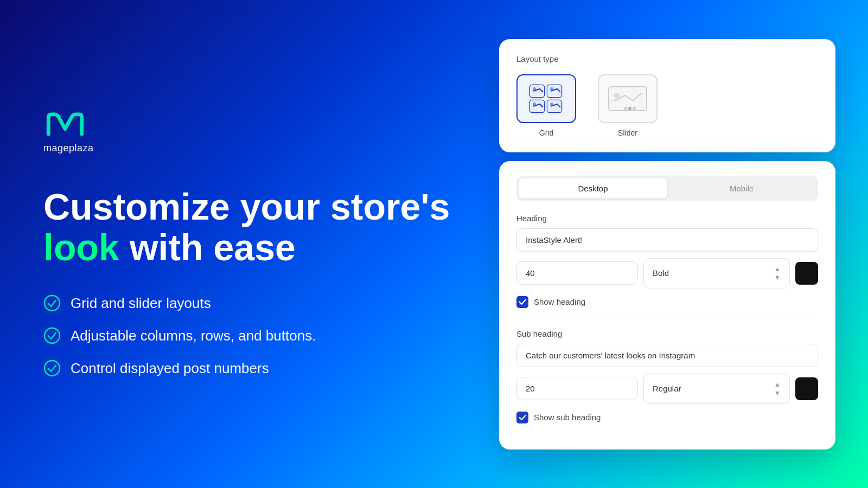 Image resolution: width=868 pixels, height=488 pixels. I want to click on logo-text: mageplaza, so click(68, 149).